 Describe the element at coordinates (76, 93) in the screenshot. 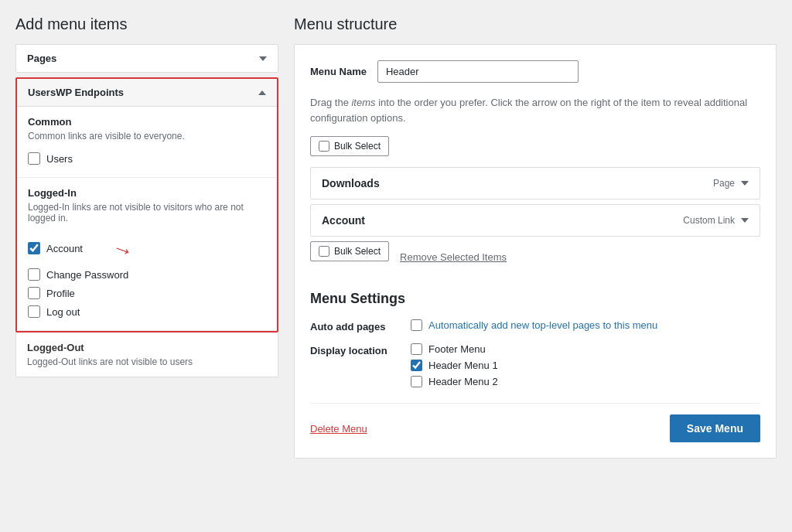

I see `userswp-label: UsersWP Endpoints` at that location.